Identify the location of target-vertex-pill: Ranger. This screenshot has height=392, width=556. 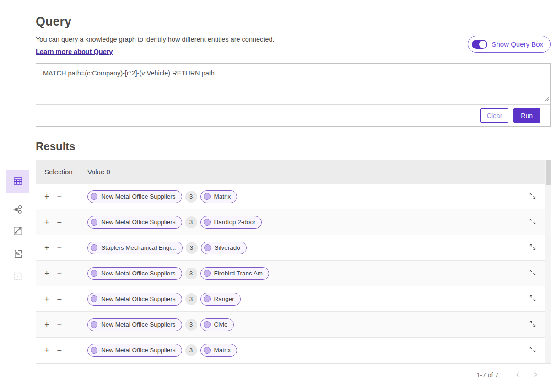
(221, 299).